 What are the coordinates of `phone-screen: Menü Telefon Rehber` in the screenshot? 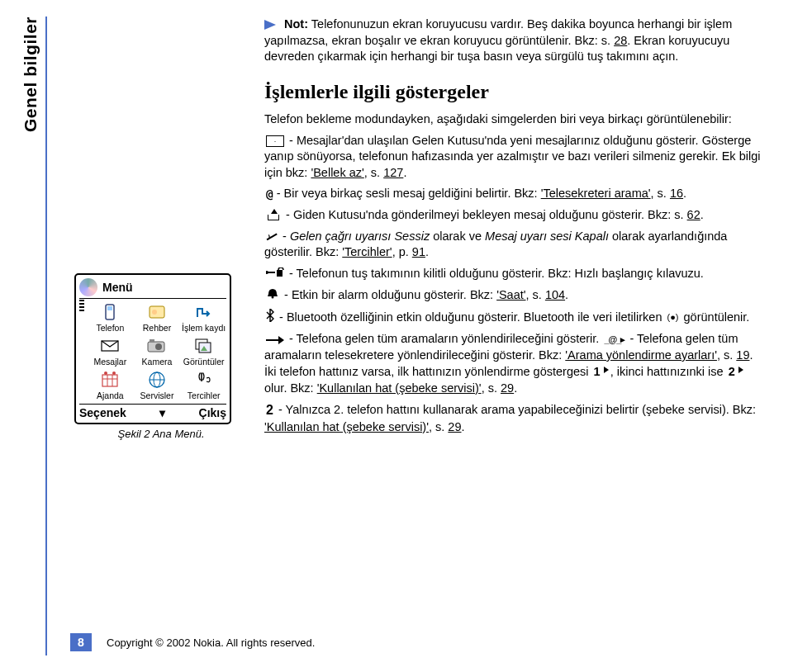 It's located at (153, 348).